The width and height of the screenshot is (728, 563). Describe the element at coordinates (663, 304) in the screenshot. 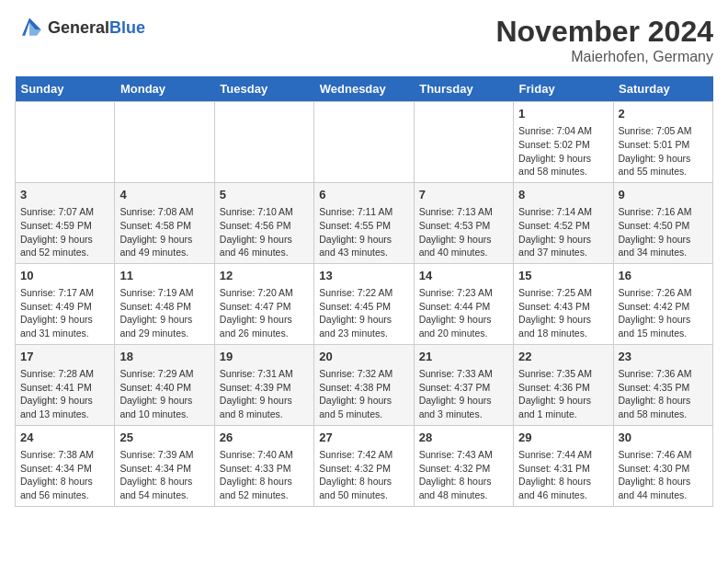

I see `calendar-cell: 16Sunrise: 7:26 AM Sunset: 4:42 PM Dayli…` at that location.